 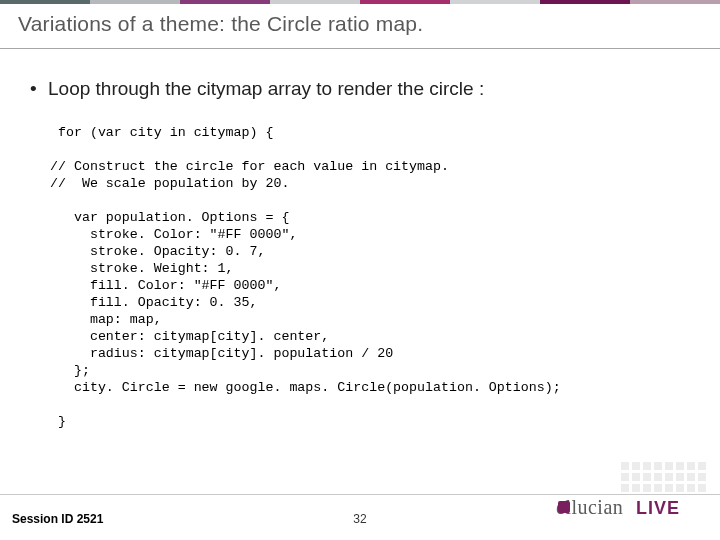 I want to click on decorative-dots, so click(x=664, y=477).